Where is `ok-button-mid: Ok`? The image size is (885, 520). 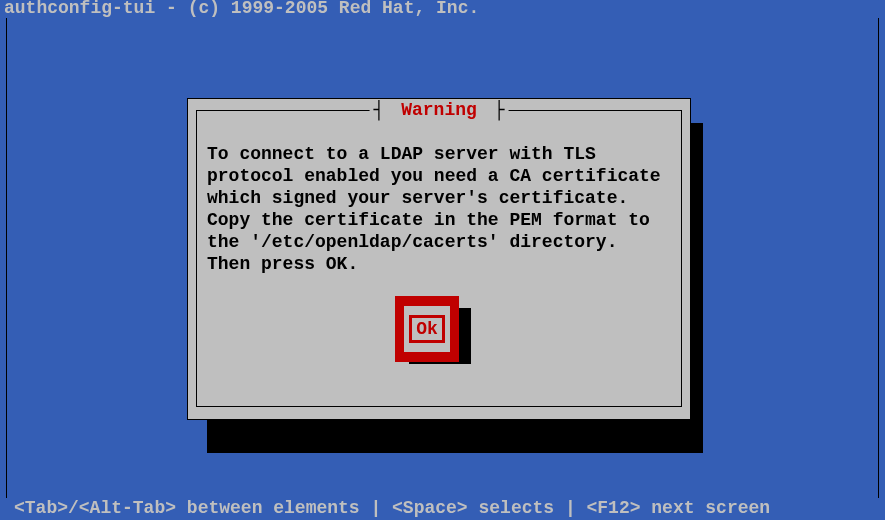 ok-button-mid: Ok is located at coordinates (427, 329).